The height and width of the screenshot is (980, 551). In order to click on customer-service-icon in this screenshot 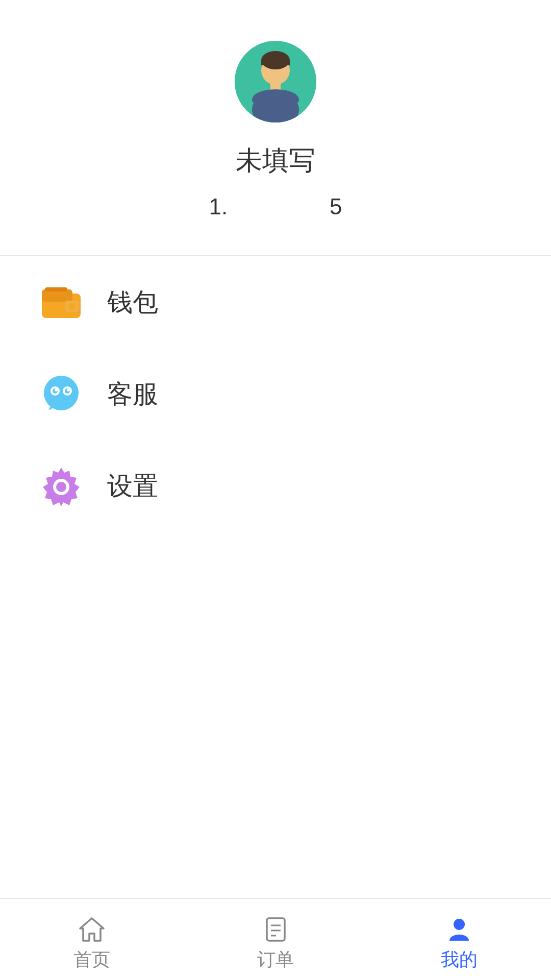, I will do `click(61, 394)`.